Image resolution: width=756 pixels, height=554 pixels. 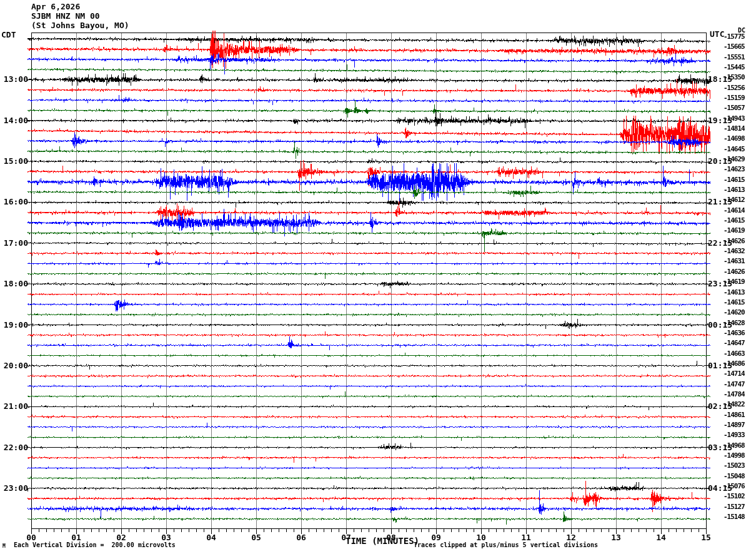 I want to click on minute-tick-label: 06, so click(x=301, y=538).